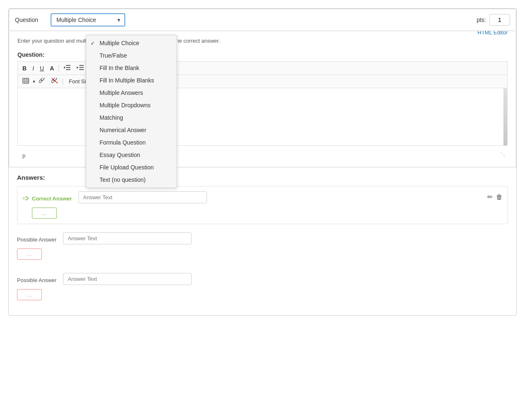 The width and height of the screenshot is (525, 420). Describe the element at coordinates (88, 20) in the screenshot. I see `question-type-select-wrapper: Multiple Choice Multiple Choice True/Fal…` at that location.